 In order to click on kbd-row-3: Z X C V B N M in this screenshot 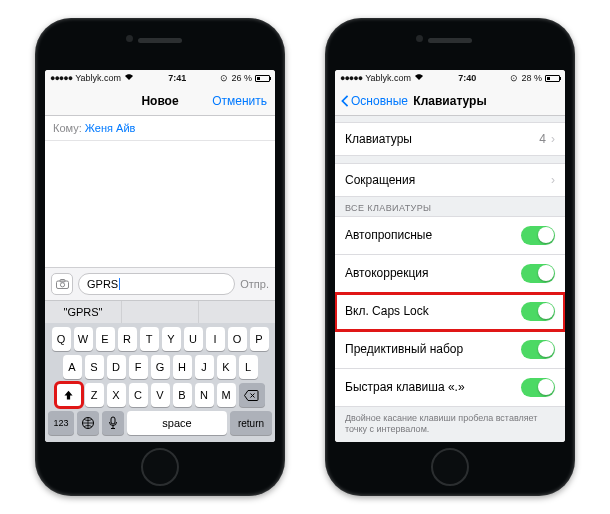, I will do `click(160, 395)`.